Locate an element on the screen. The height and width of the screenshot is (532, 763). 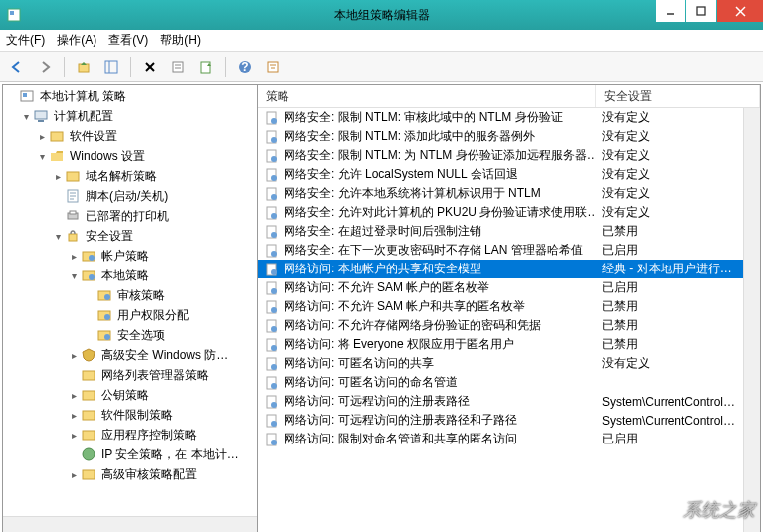
list-row: 网络访问: 限制对命名管道和共享的匿名访问已启用 is located at coordinates (509, 440).